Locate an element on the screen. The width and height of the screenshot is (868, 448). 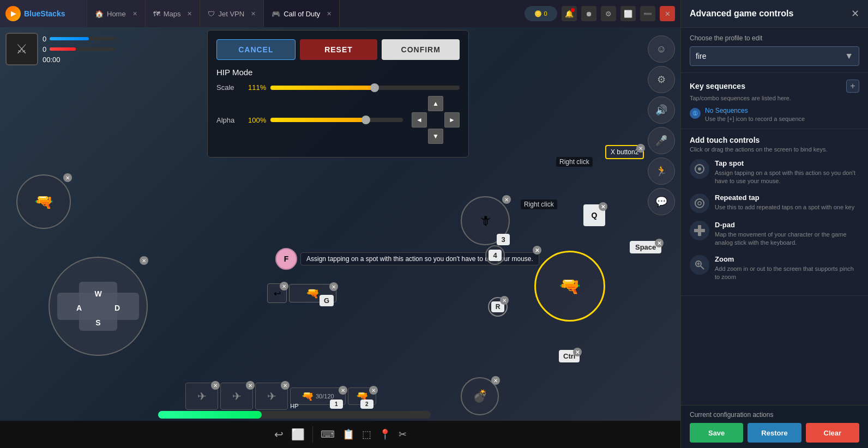
no-sequences-area: ① No Sequences Use the [+] icon to recor… is located at coordinates (774, 114).